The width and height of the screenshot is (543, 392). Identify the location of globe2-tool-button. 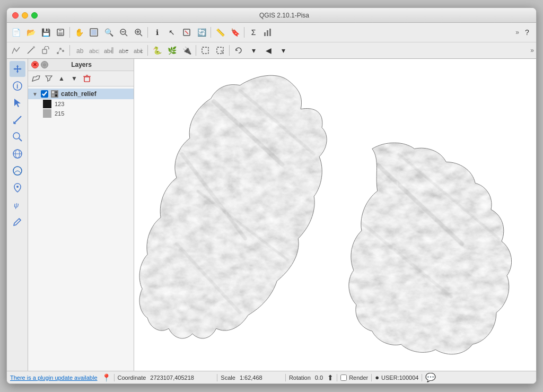
(17, 171).